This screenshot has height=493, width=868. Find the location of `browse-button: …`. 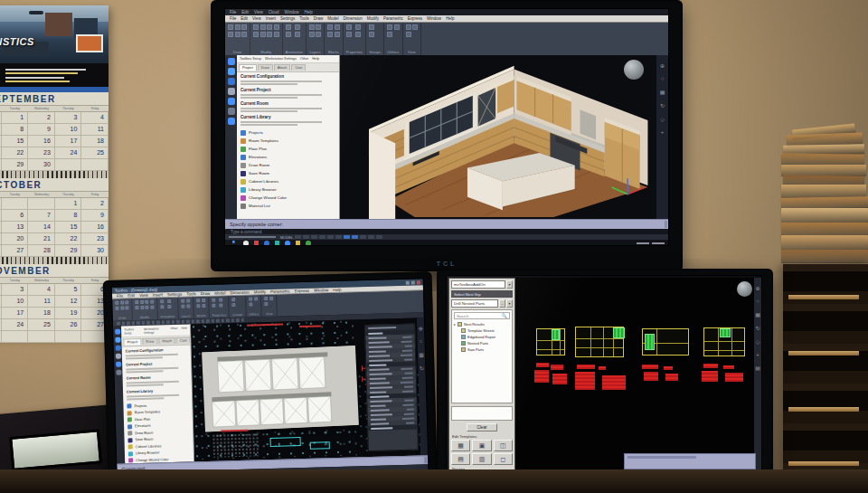

browse-button: … is located at coordinates (503, 304).